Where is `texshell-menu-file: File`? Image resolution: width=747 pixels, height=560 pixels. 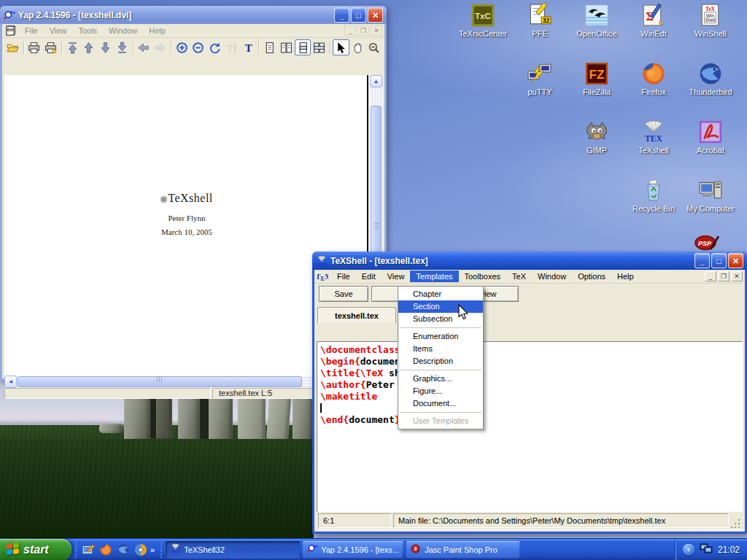 texshell-menu-file: File is located at coordinates (344, 276).